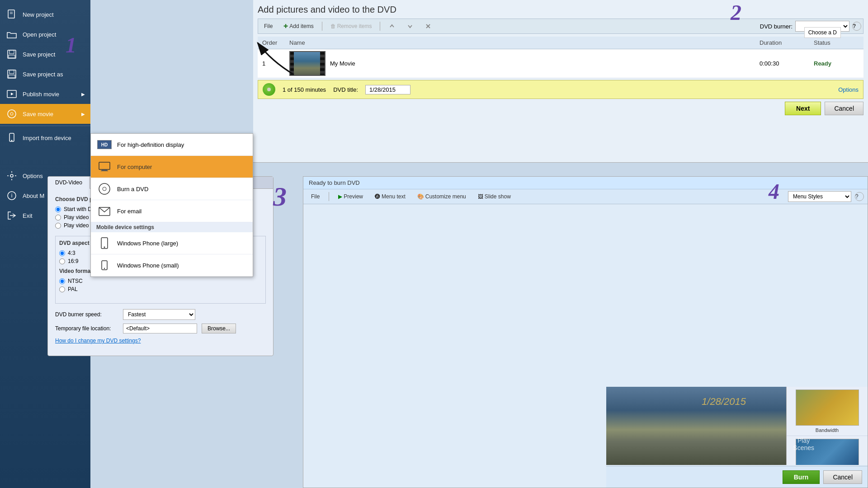 The height and width of the screenshot is (488, 868). What do you see at coordinates (335, 183) in the screenshot?
I see `ready-text: Ready to burn DVD` at bounding box center [335, 183].